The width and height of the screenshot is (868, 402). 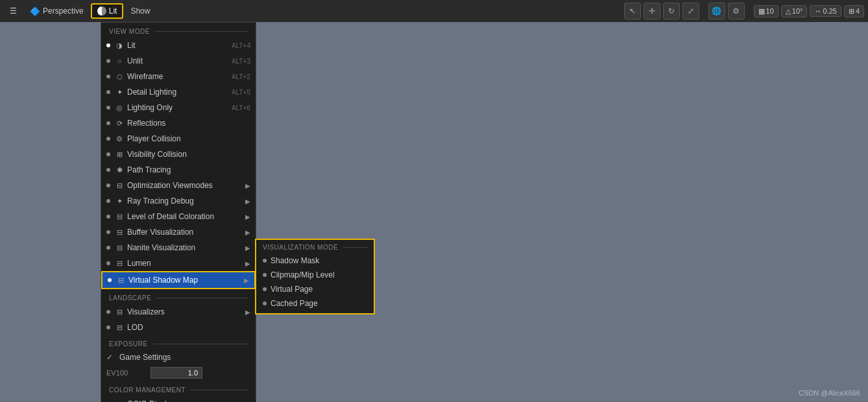 What do you see at coordinates (126, 373) in the screenshot?
I see `ev100-label: EV100` at bounding box center [126, 373].